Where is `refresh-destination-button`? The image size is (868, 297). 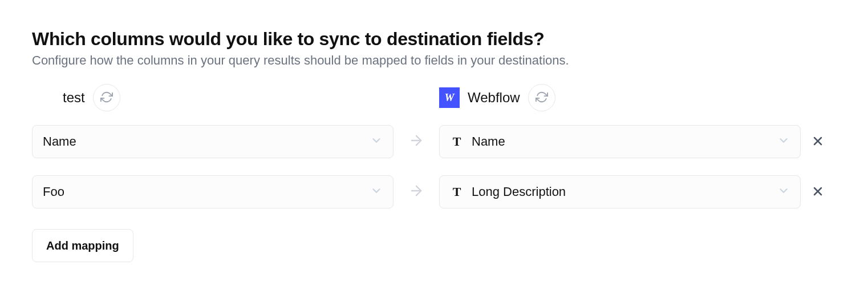
refresh-destination-button is located at coordinates (542, 98).